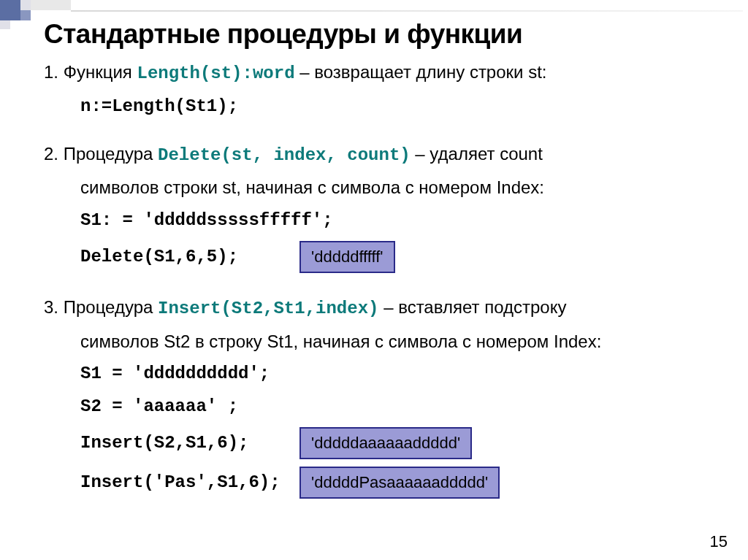 This screenshot has width=748, height=560. Describe the element at coordinates (386, 443) in the screenshot. I see `item-3-result-box-1: 'dddddaaaaaaddddd'` at that location.